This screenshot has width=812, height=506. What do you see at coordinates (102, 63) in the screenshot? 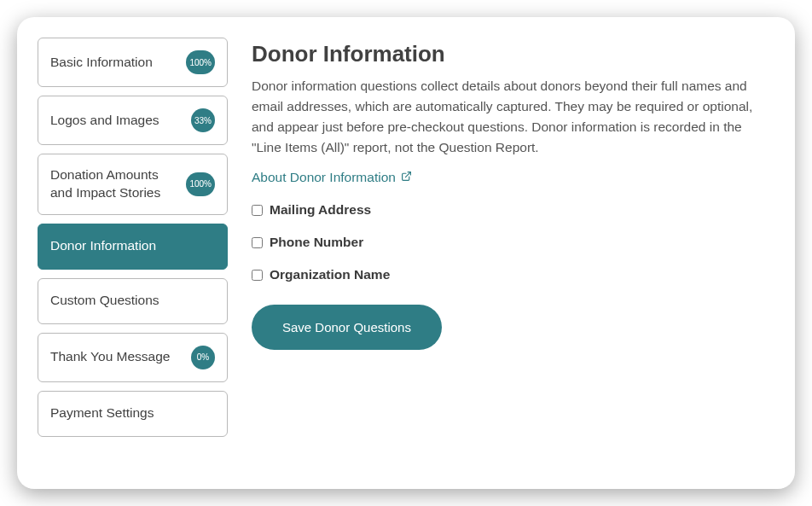
I see `sidebar-item-label: Basic Information` at bounding box center [102, 63].